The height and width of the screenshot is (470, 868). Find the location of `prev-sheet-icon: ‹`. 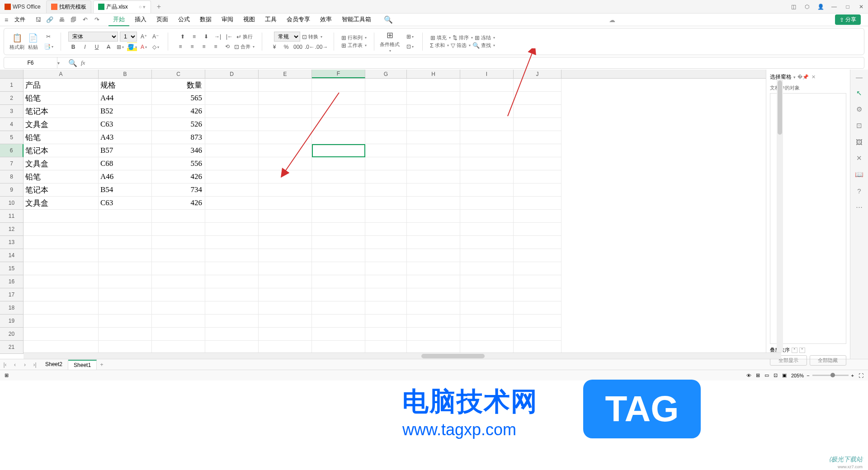

prev-sheet-icon: ‹ is located at coordinates (15, 365).